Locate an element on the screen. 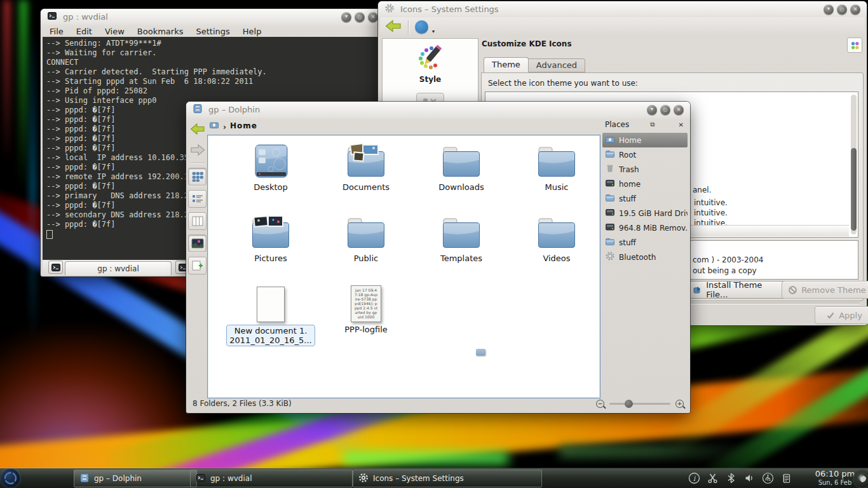 The width and height of the screenshot is (868, 488). usb-icon is located at coordinates (768, 478).